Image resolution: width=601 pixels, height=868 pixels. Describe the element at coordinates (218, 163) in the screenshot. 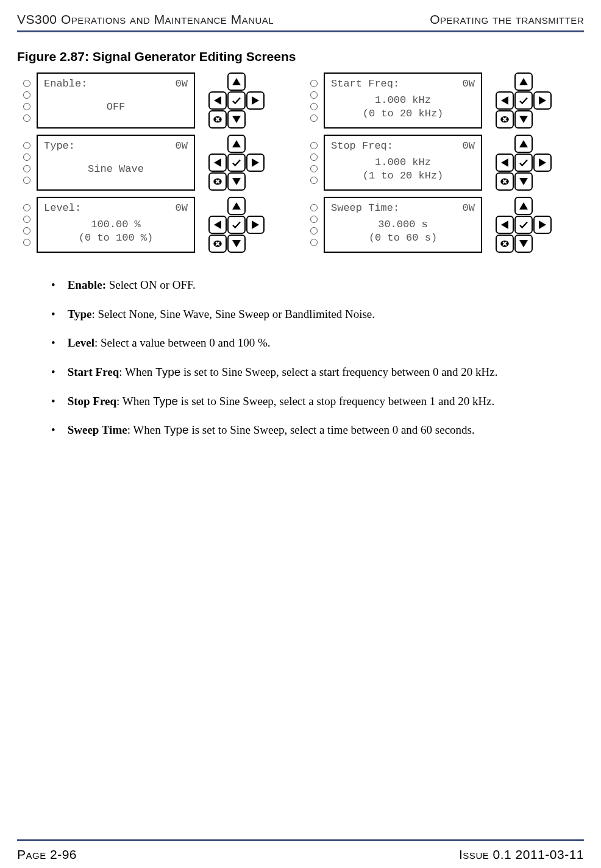

I see `arrow-left-icon` at that location.